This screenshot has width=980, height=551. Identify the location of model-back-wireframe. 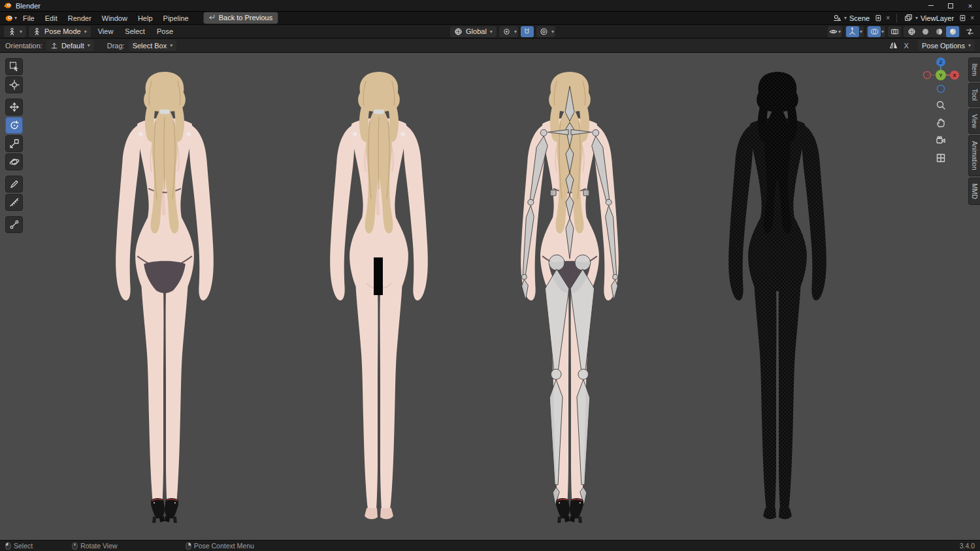
(777, 296).